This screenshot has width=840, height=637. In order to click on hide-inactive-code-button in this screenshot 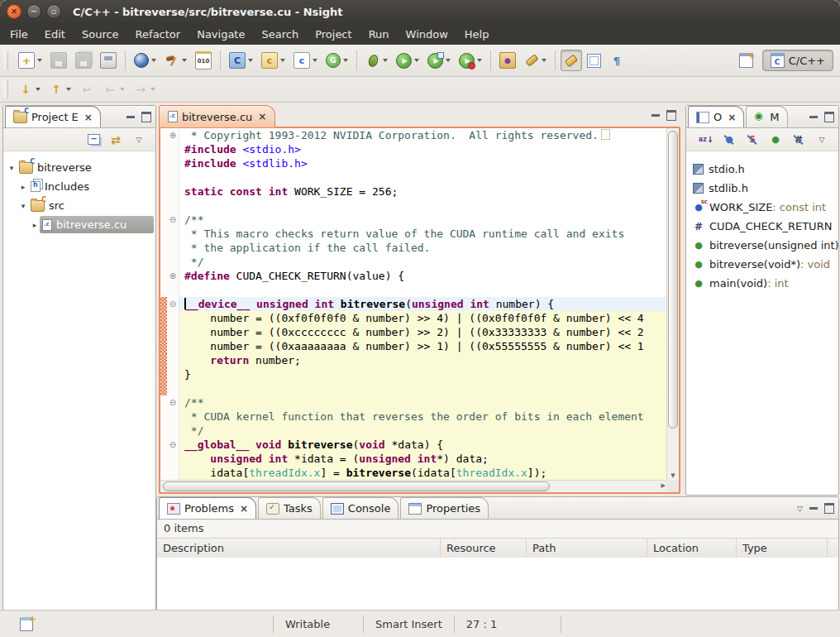, I will do `click(799, 140)`.